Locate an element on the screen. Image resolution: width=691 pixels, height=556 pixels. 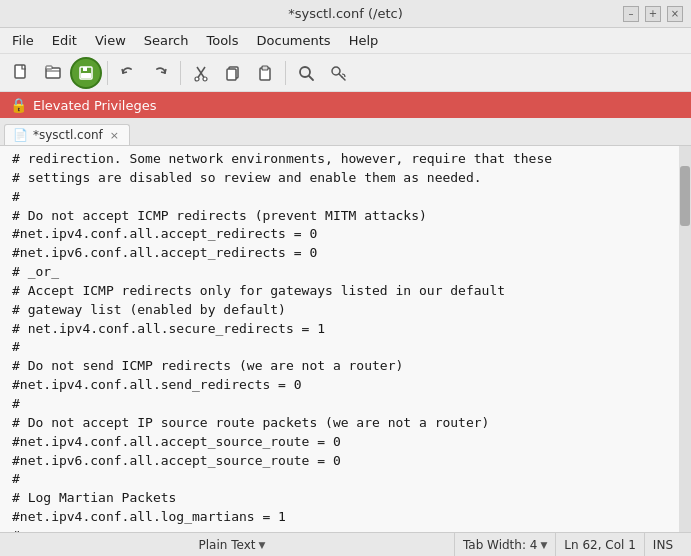
position-section: Ln 62, Col 1 is located at coordinates (600, 544).